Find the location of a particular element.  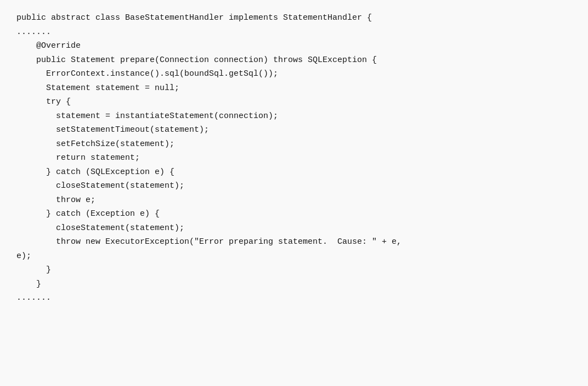

code-line: public abstract class BaseStatementHandl… is located at coordinates (297, 18).